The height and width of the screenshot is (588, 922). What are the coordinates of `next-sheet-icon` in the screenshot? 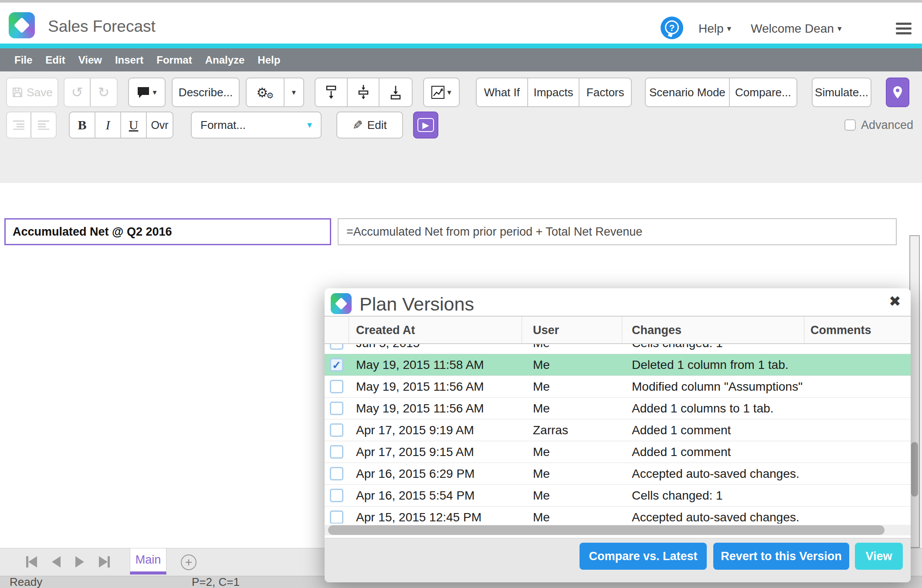 It's located at (80, 562).